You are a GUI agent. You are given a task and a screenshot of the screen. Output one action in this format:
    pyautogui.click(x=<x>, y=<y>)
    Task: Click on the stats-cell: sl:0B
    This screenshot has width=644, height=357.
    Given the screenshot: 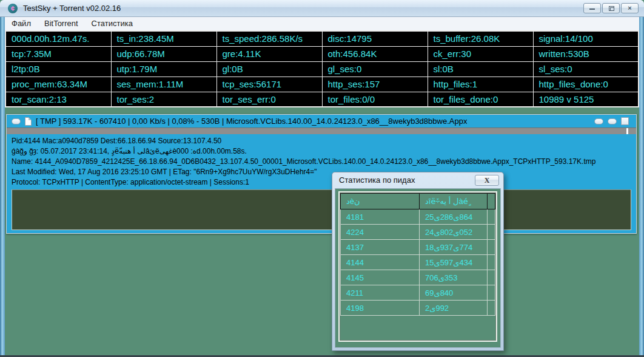 What is the action you would take?
    pyautogui.click(x=480, y=69)
    